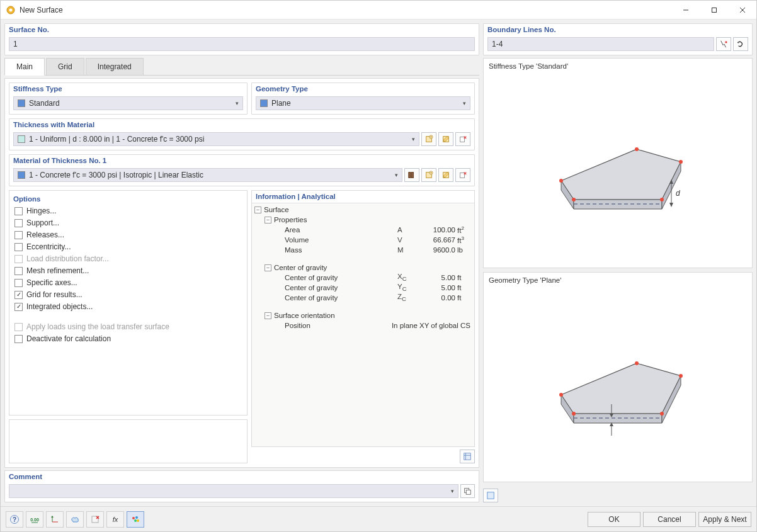 The height and width of the screenshot is (532, 757). What do you see at coordinates (363, 88) in the screenshot?
I see `geometry-type-label: Geometry Type` at bounding box center [363, 88].